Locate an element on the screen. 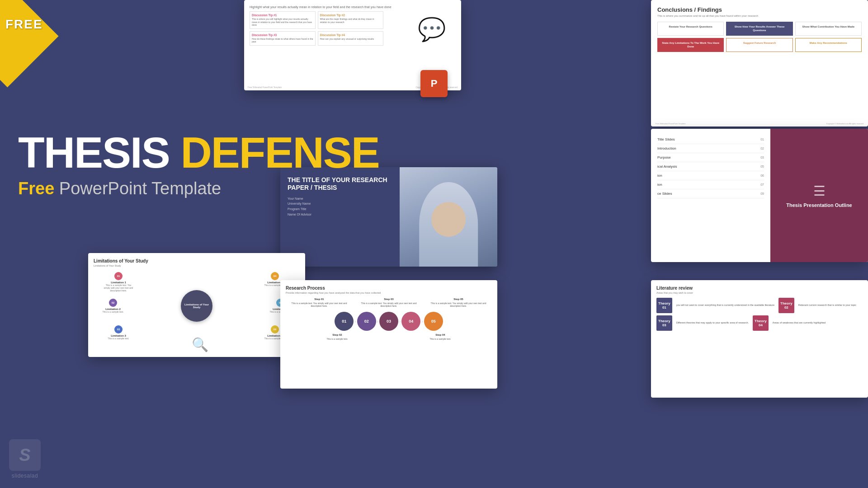  tip3-title: Discussion Tip #3 is located at coordinates (283, 35).